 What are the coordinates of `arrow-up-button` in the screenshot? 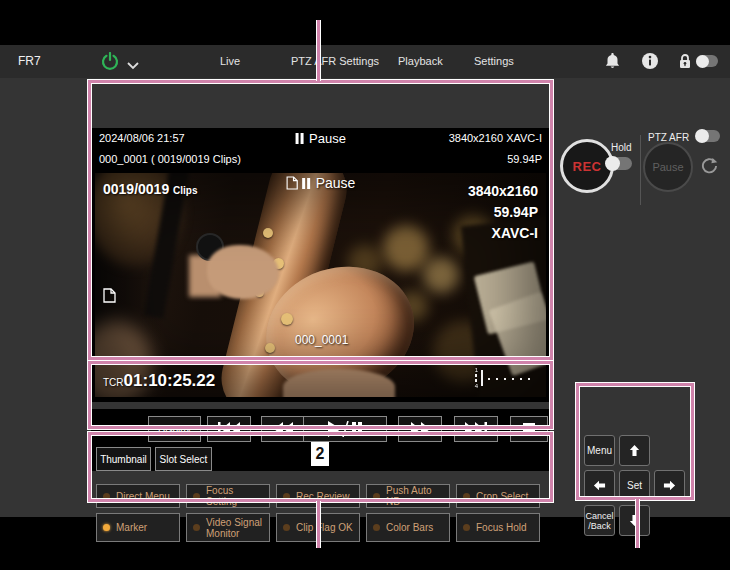 It's located at (634, 450).